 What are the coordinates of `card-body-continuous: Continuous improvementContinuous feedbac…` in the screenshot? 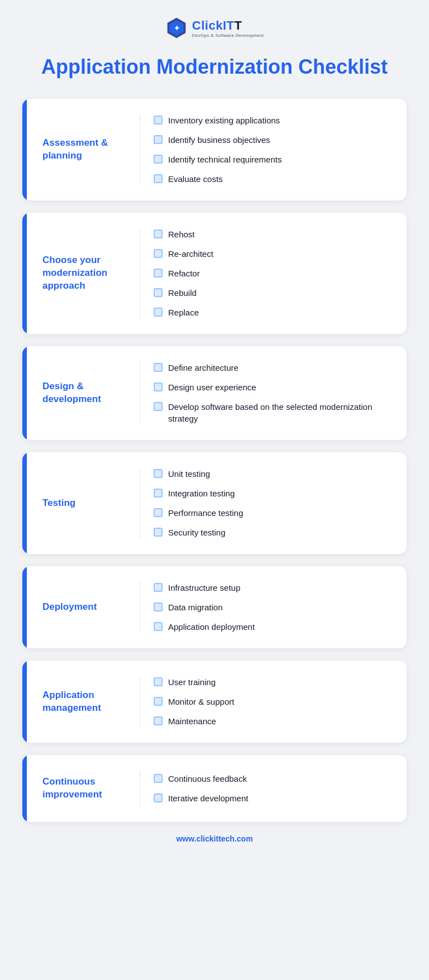 It's located at (217, 788).